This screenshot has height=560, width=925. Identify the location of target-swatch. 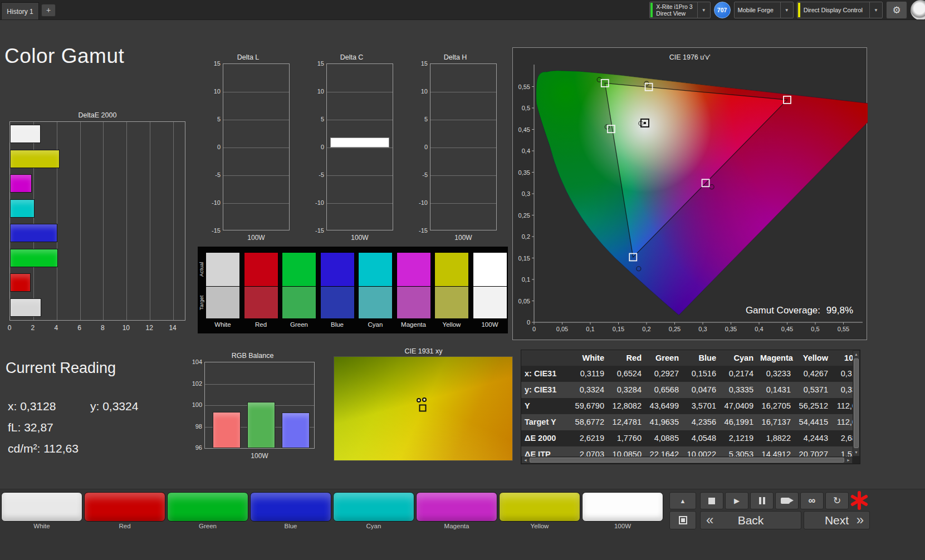
(337, 303).